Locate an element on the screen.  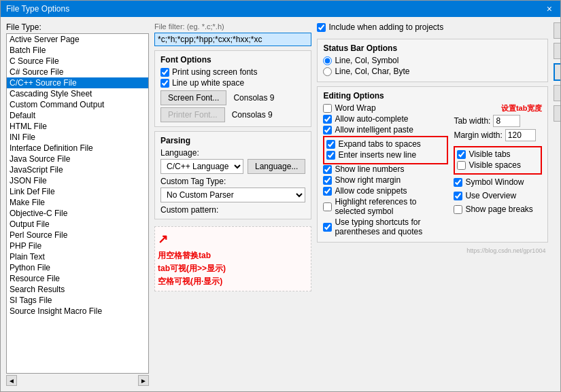
file-list-item: Default is located at coordinates (78, 115).